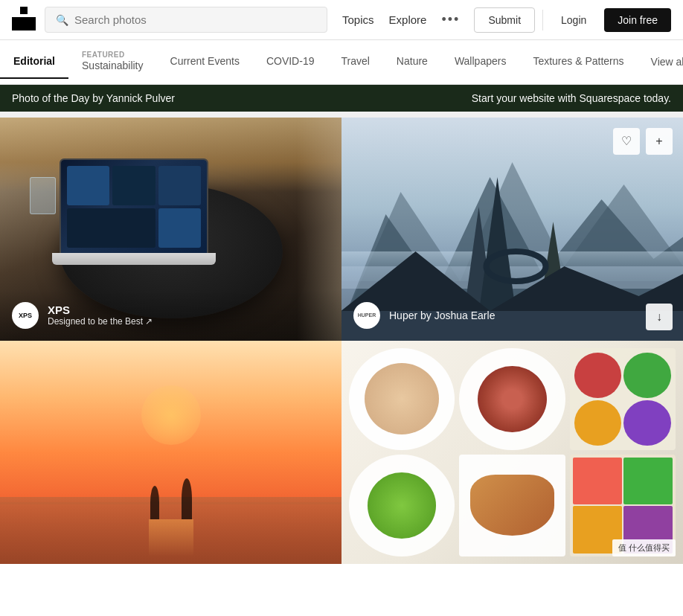  I want to click on cat-sustainability: FEATURED Sustainability, so click(113, 62).